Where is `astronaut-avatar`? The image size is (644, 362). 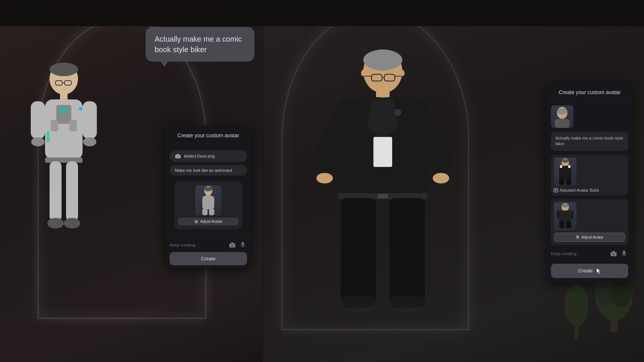 astronaut-avatar is located at coordinates (75, 188).